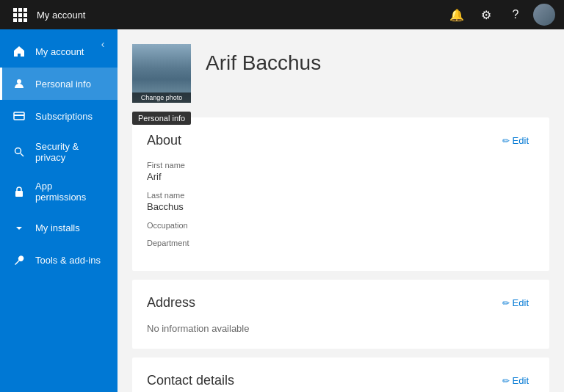 This screenshot has width=564, height=392. I want to click on contact-card-header: Contact details ✏ Edit, so click(341, 380).